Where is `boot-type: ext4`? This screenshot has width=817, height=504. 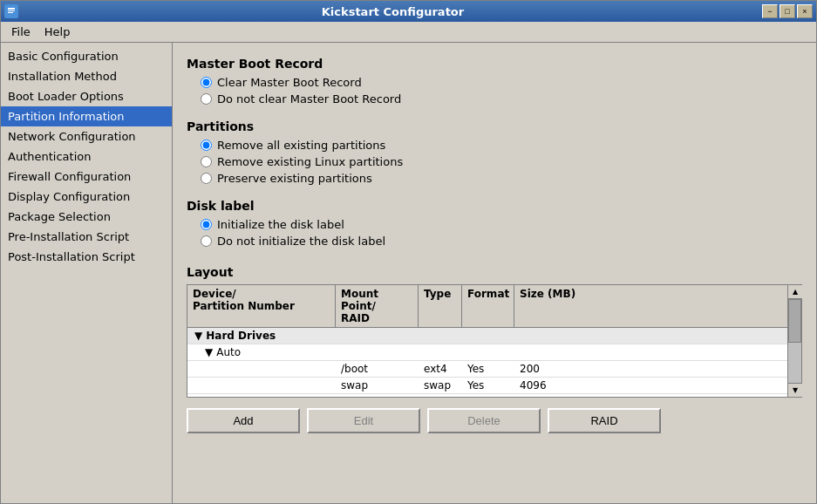 boot-type: ext4 is located at coordinates (440, 369).